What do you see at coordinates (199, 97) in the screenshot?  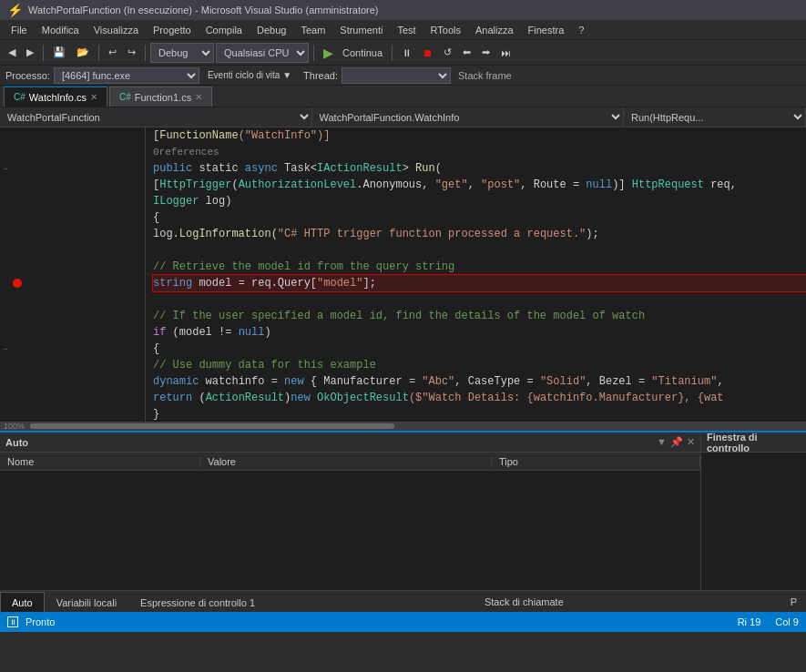 I see `tab-function1-close: ✕` at bounding box center [199, 97].